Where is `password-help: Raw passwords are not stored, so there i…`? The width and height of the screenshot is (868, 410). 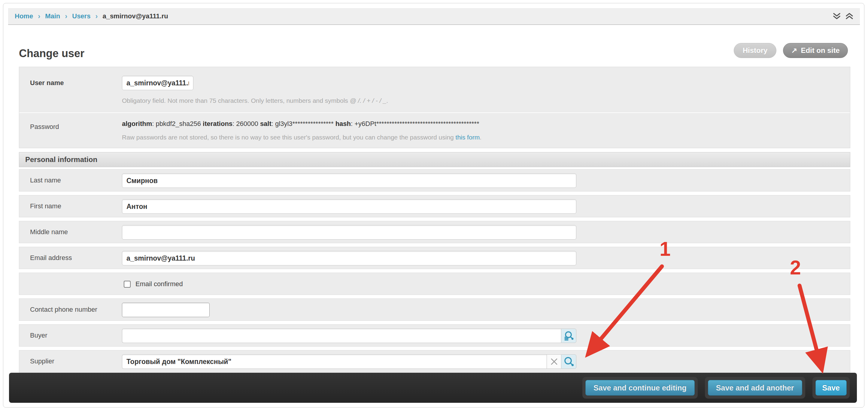
password-help: Raw passwords are not stored, so there i… is located at coordinates (302, 138).